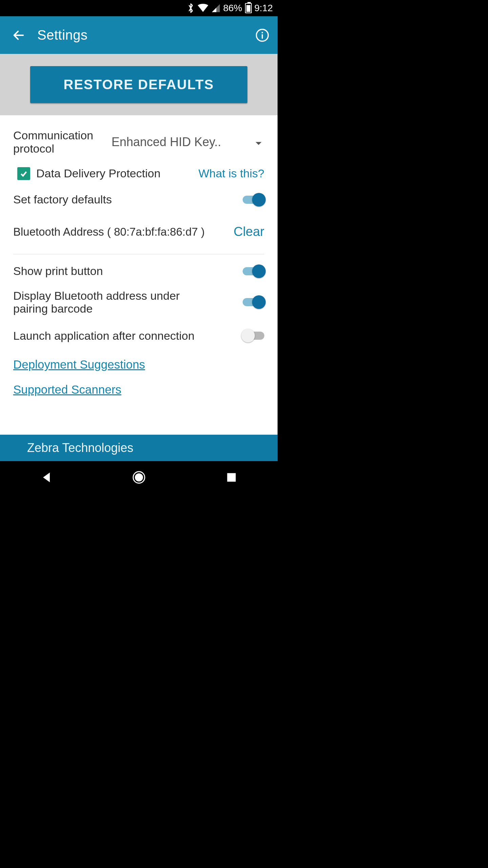  What do you see at coordinates (188, 142) in the screenshot?
I see `communication-protocol-dropdown: Enhanced HID Key..` at bounding box center [188, 142].